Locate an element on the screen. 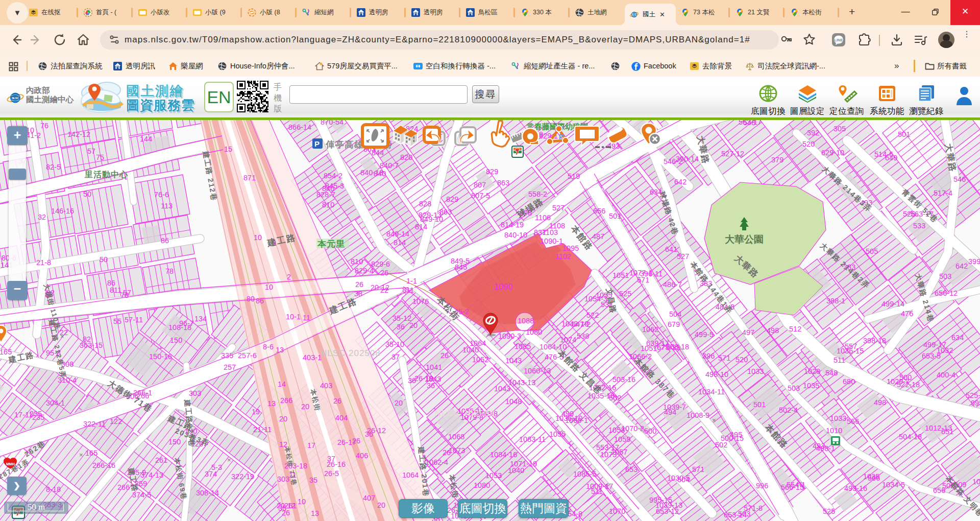  svg-text: 55 is located at coordinates (117, 321).